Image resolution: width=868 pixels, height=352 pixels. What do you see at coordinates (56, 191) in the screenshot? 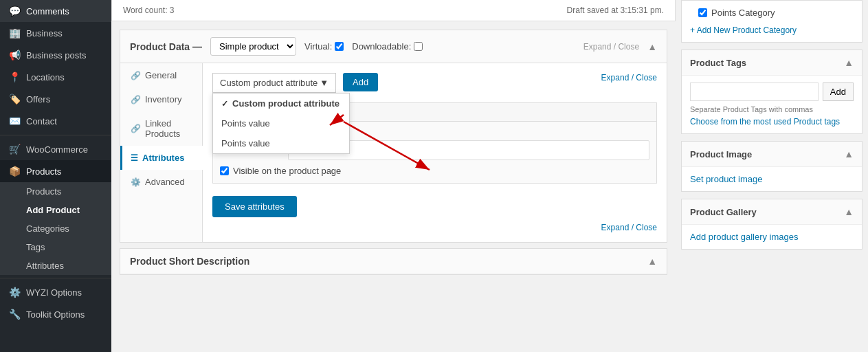
I see `sidebar-sub-products: Products` at bounding box center [56, 191].